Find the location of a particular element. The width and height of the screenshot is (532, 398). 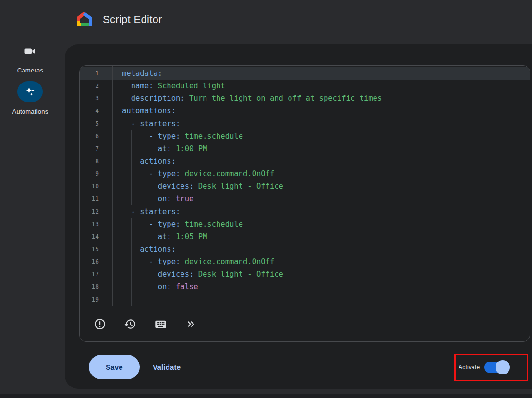

code-line-17: 17 devices: Desk light - Office is located at coordinates (304, 274).